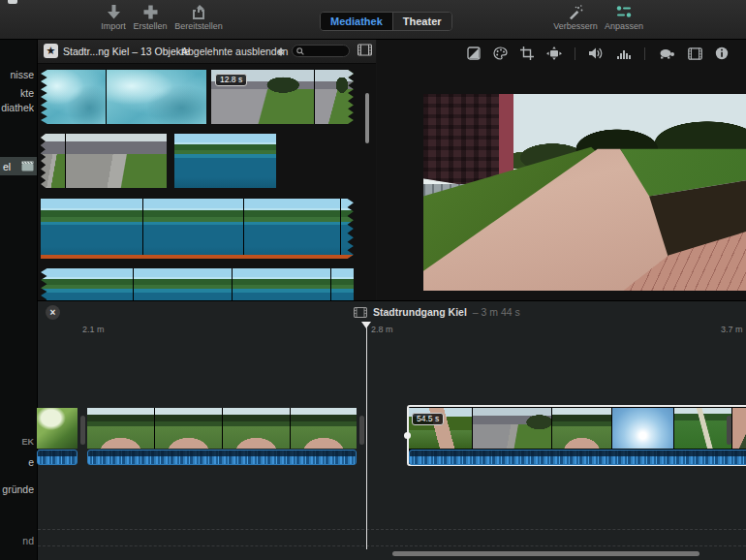 The height and width of the screenshot is (560, 746). I want to click on timeline-lane-divider, so click(391, 546).